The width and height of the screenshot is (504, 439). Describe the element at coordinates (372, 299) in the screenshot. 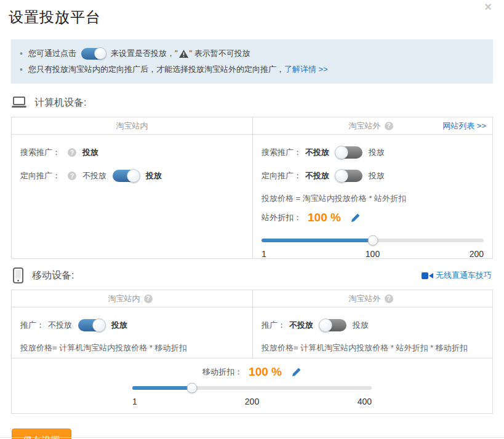

I see `mobile-outside-header: 淘宝站外 ?` at that location.